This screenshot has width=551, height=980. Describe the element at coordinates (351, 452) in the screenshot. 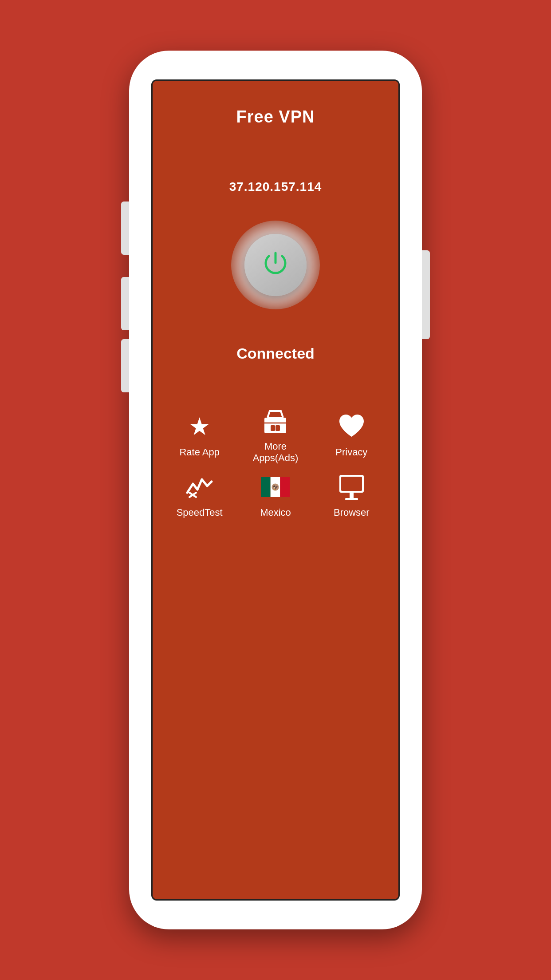

I see `privacy-label: Privacy` at that location.